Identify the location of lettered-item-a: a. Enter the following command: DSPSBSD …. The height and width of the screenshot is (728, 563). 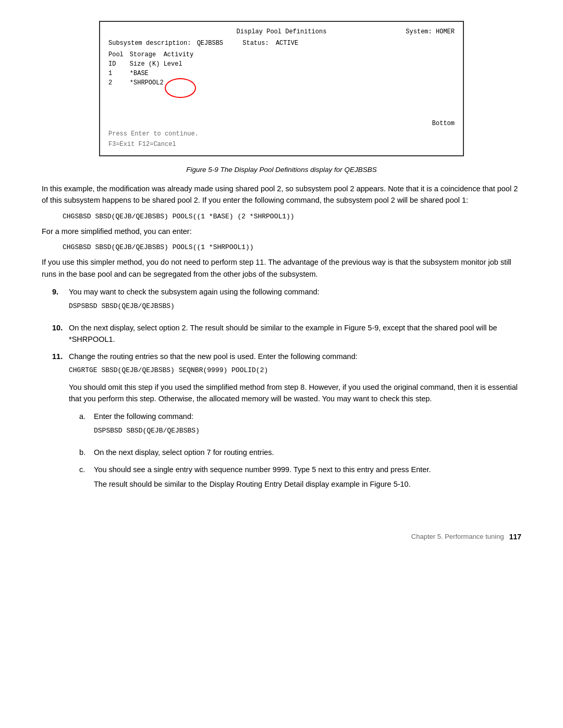
(300, 426).